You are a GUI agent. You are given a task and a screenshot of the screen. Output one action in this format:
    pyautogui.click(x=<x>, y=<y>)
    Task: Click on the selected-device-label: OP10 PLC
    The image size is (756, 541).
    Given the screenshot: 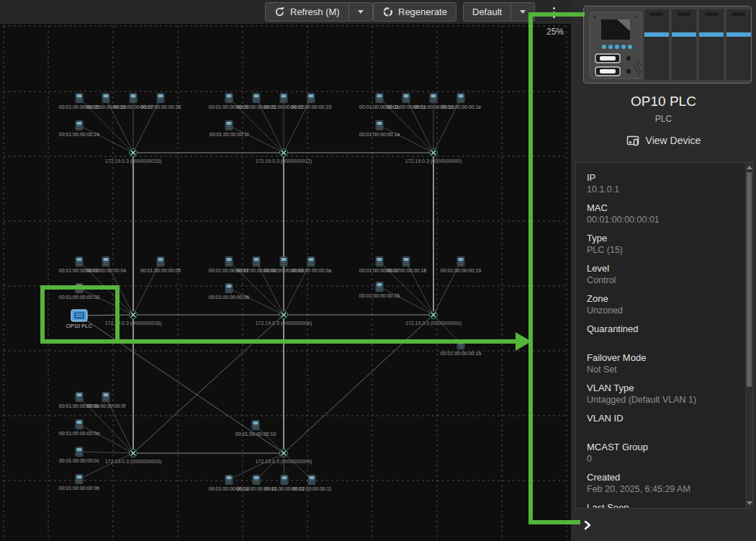 What is the action you would take?
    pyautogui.click(x=79, y=326)
    